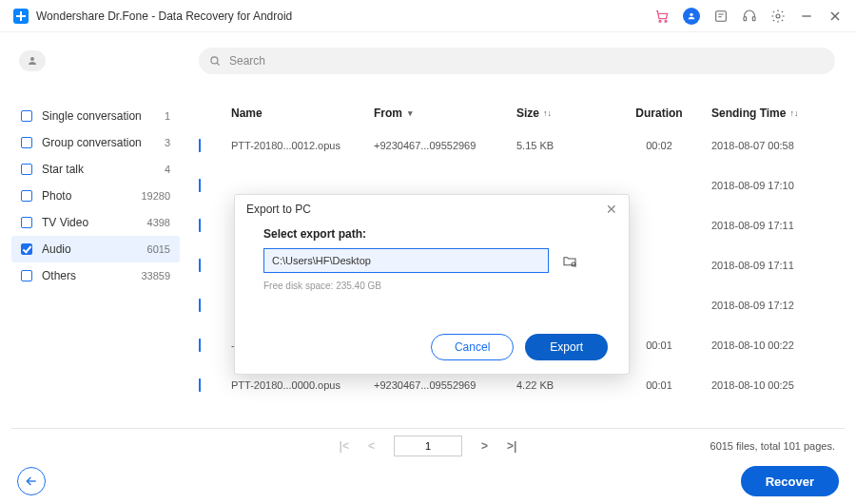 This screenshot has width=856, height=504. What do you see at coordinates (432, 234) in the screenshot?
I see `export-path-label: Select export path:` at bounding box center [432, 234].